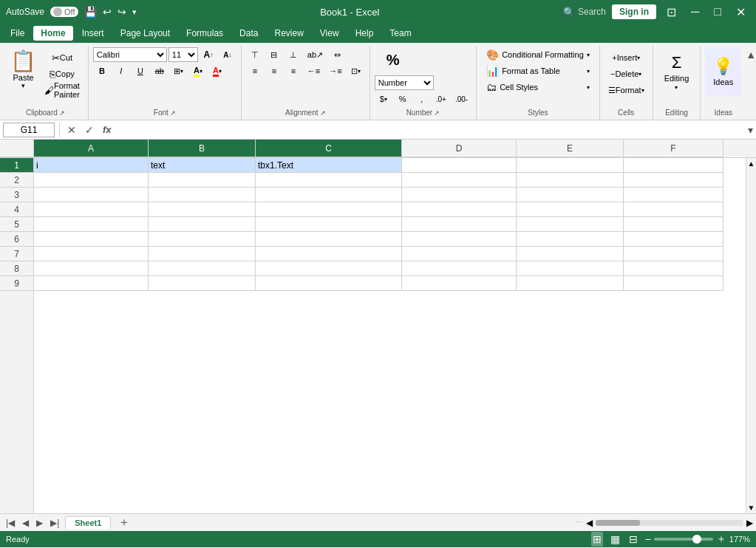 The height and width of the screenshot is (548, 756). What do you see at coordinates (134, 12) in the screenshot?
I see `quick-access-more: ▾` at bounding box center [134, 12].